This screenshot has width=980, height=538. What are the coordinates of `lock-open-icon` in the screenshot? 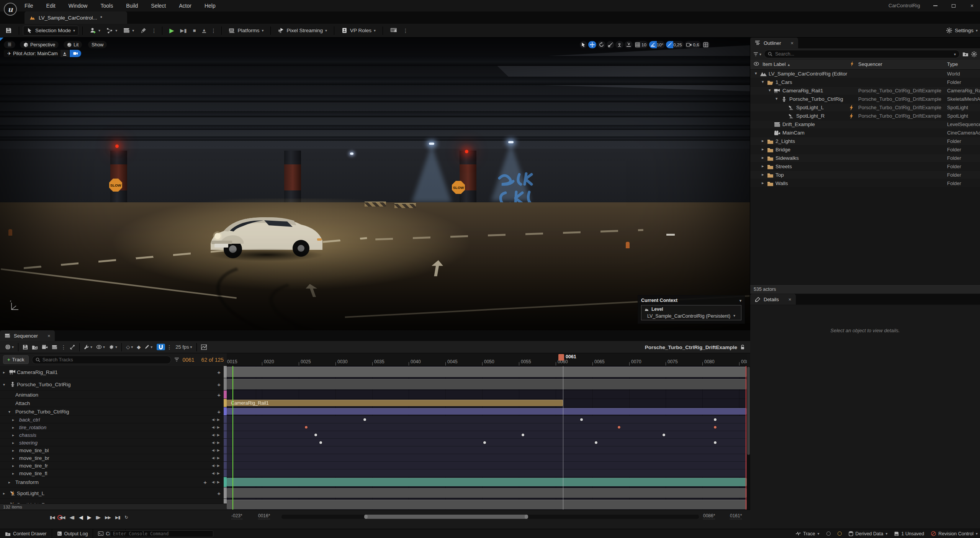 It's located at (743, 347).